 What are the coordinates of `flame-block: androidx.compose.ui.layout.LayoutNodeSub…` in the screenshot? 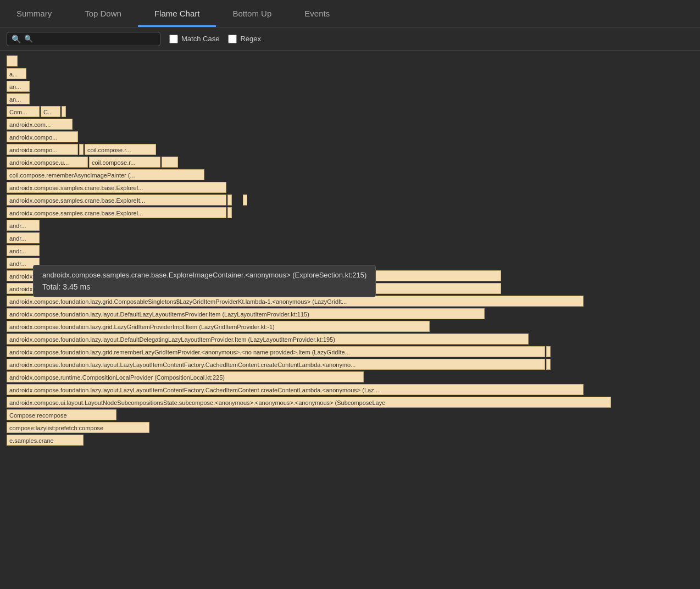 It's located at (309, 402).